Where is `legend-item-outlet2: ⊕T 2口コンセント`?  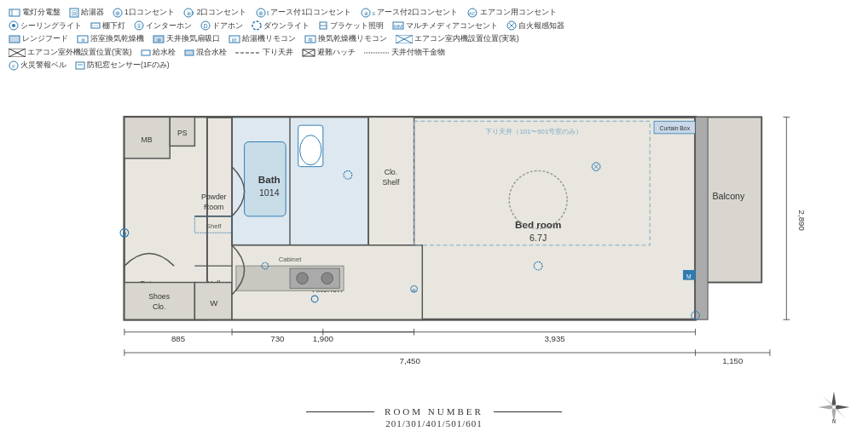
legend-item-outlet2: ⊕T 2口コンセント is located at coordinates (215, 13).